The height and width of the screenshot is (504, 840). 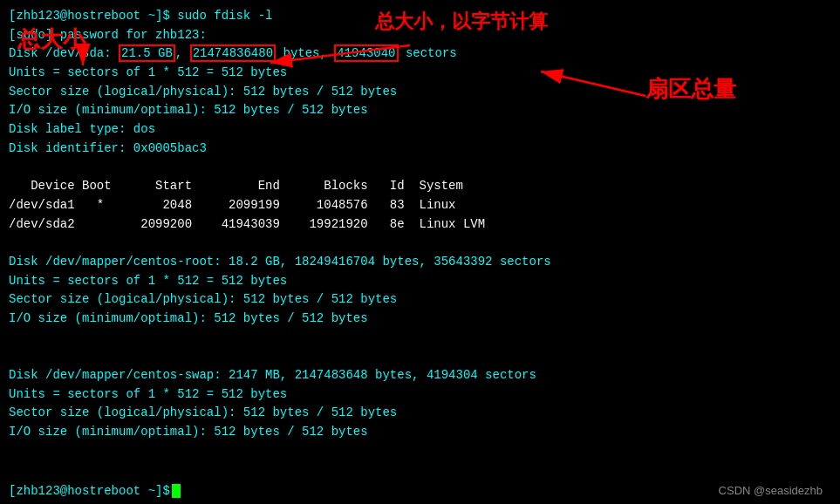 I want to click on partition-row-2: /dev/sda2 2099200 41943039 19921920 8e L…, so click(x=420, y=225).